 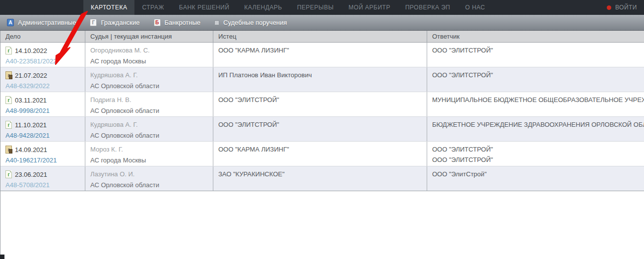 I want to click on nav-item-moy-arbitr: МОЙ АРБИТР, so click(x=370, y=7).